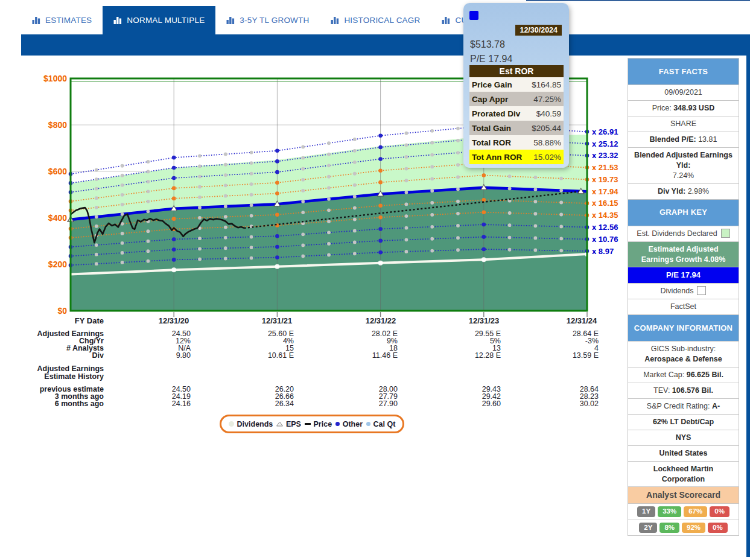 This screenshot has width=750, height=560. Describe the element at coordinates (683, 93) in the screenshot. I see `as-of-date: 09/09/2021` at that location.